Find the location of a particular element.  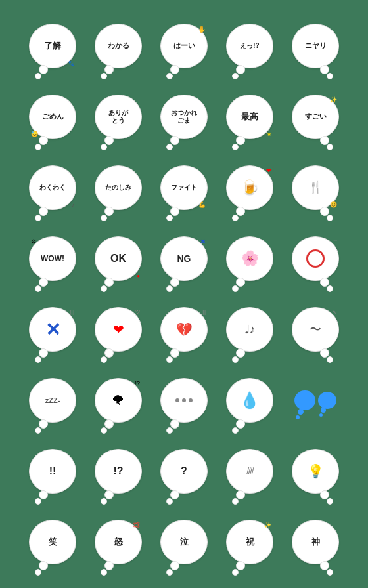

decoration: ✋ is located at coordinates (202, 29).